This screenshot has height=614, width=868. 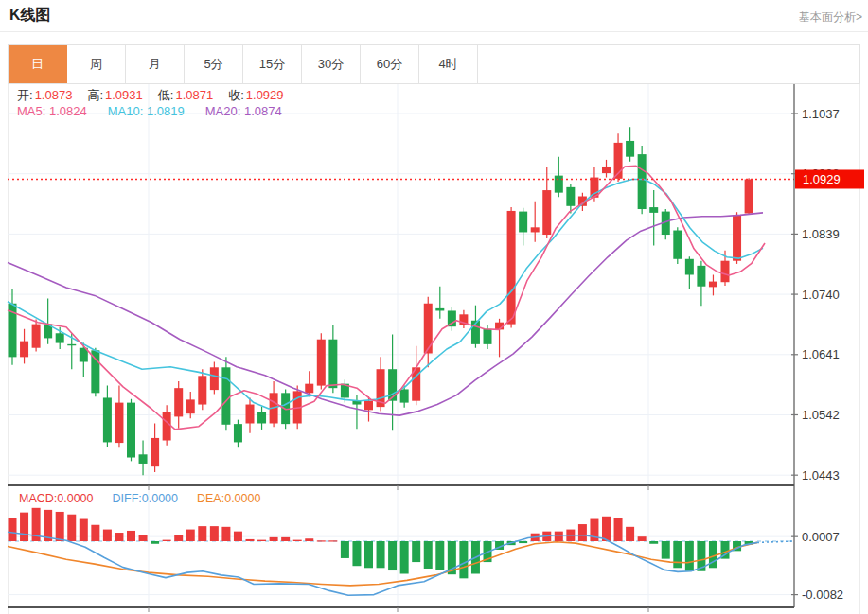 What do you see at coordinates (95, 95) in the screenshot?
I see `high-label: 高:` at bounding box center [95, 95].